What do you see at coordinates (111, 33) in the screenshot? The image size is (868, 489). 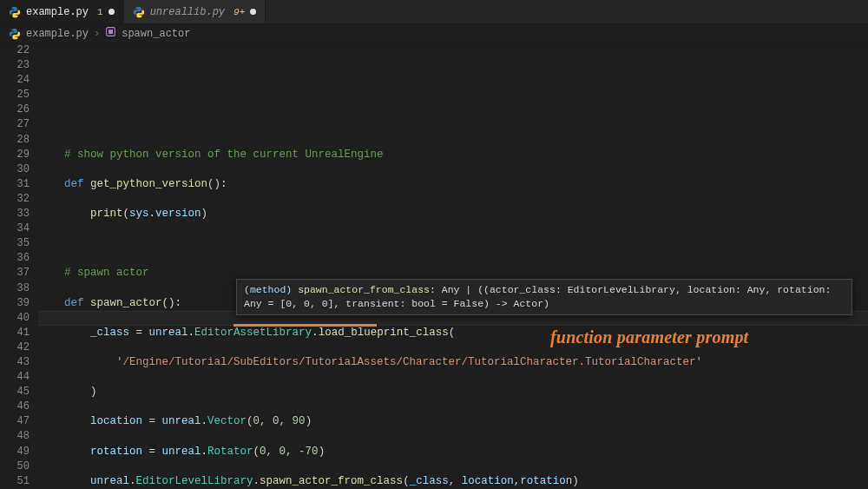 I see `symbol-method-icon` at bounding box center [111, 33].